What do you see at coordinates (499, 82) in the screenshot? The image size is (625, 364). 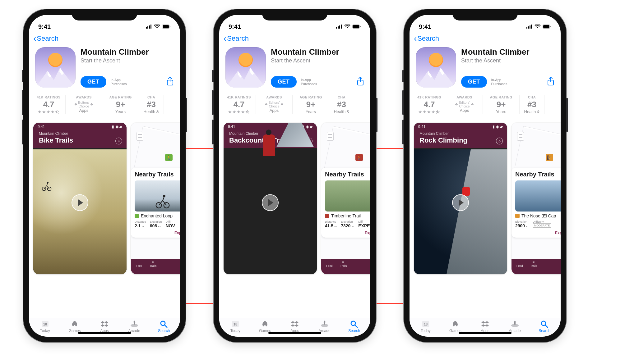 I see `in-app-purchases-label: In-AppPurchases` at bounding box center [499, 82].